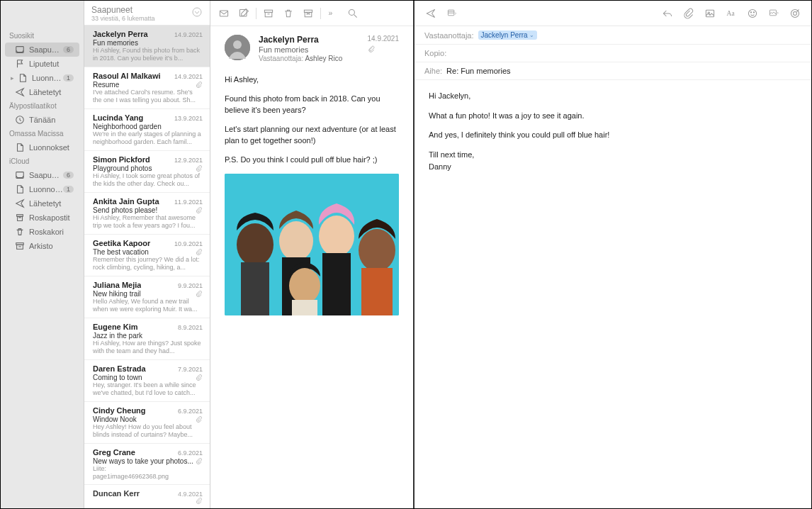  Describe the element at coordinates (224, 13) in the screenshot. I see `reply-icon` at that location.